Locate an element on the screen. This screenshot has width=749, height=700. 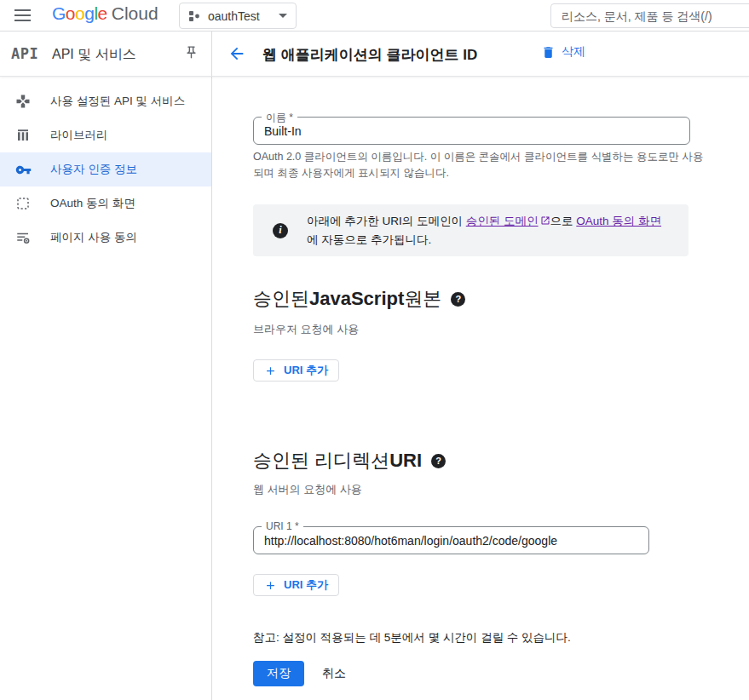
logo-cloud-text: Cloud is located at coordinates (135, 14).